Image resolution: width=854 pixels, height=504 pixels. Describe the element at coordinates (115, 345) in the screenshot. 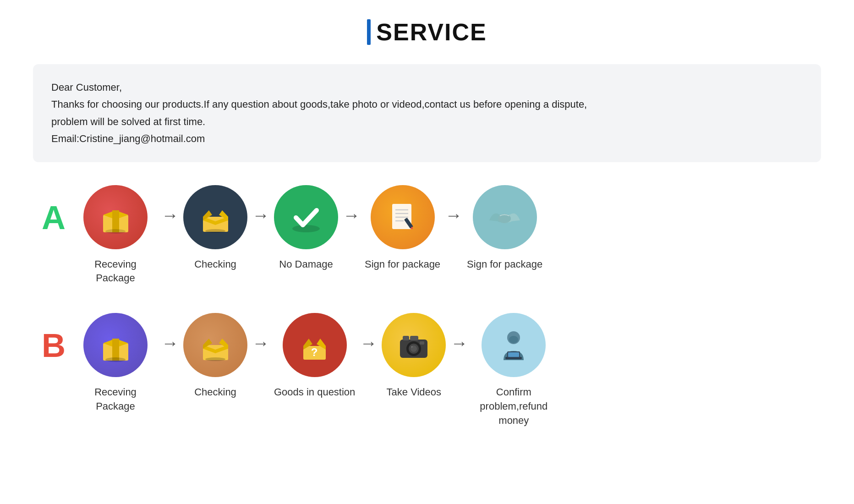

I see `icon-receiving-b` at that location.